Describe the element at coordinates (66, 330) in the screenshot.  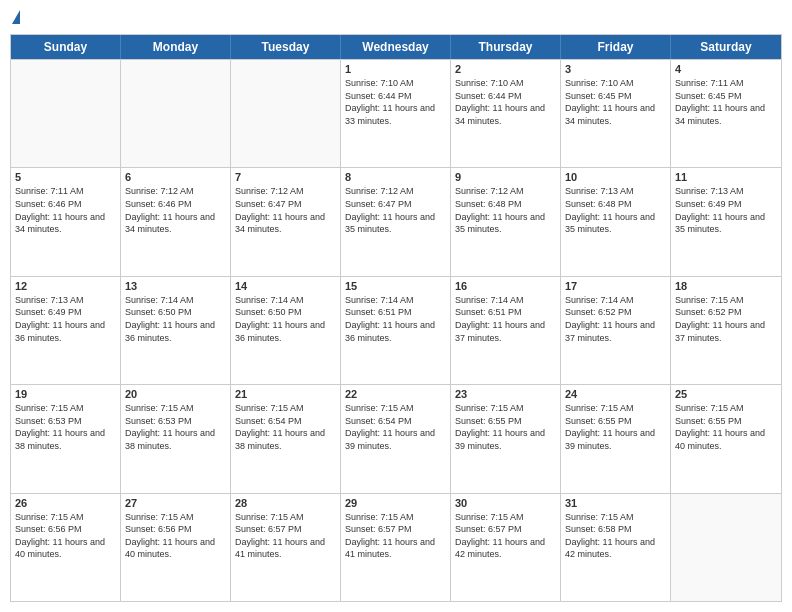
I see `calendar-cell: 12Sunrise: 7:13 AM Sunset: 6:49 PM Dayli…` at that location.